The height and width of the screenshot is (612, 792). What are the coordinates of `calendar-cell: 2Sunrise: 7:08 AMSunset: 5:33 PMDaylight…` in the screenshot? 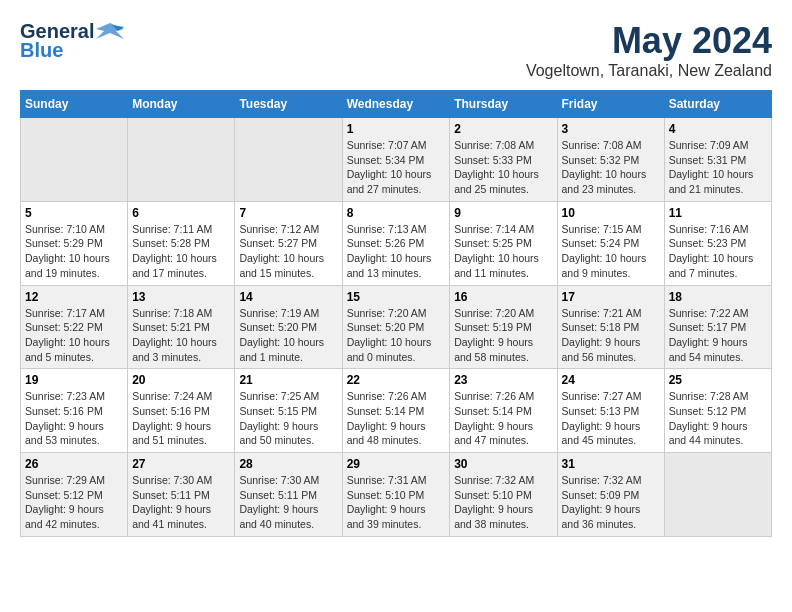 It's located at (504, 160).